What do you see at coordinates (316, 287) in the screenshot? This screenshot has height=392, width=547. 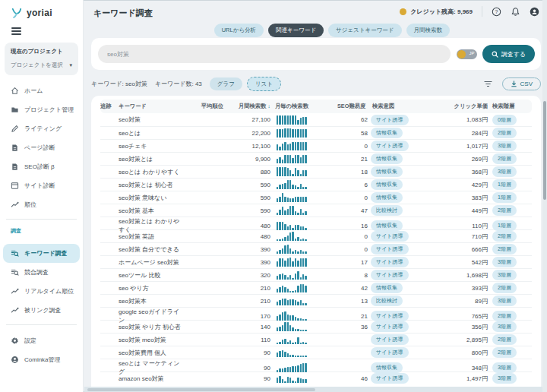 I see `table-row: seo やり方21042情報収集393円2階層` at bounding box center [316, 287].